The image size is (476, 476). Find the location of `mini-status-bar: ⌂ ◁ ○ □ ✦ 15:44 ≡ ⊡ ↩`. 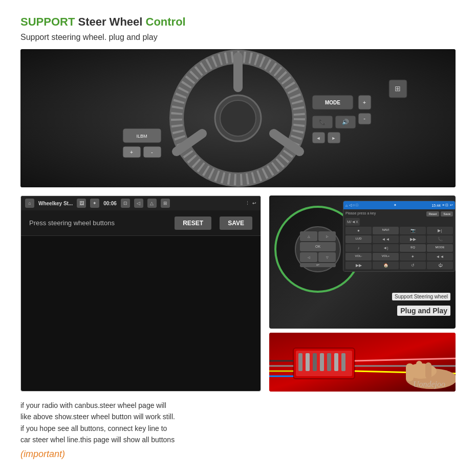

mini-status-bar: ⌂ ◁ ○ □ ✦ 15:44 ≡ ⊡ ↩ is located at coordinates (399, 205).